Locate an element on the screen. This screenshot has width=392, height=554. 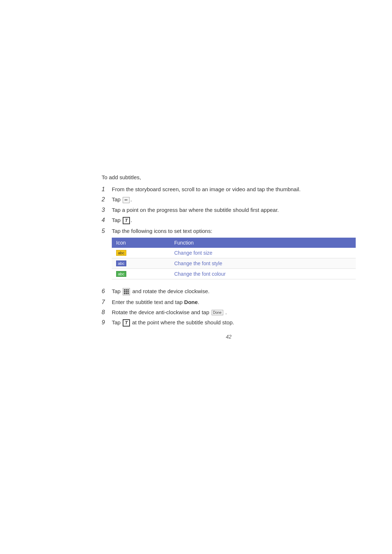
table-cell-function-2: Change the font style is located at coordinates (263, 263).